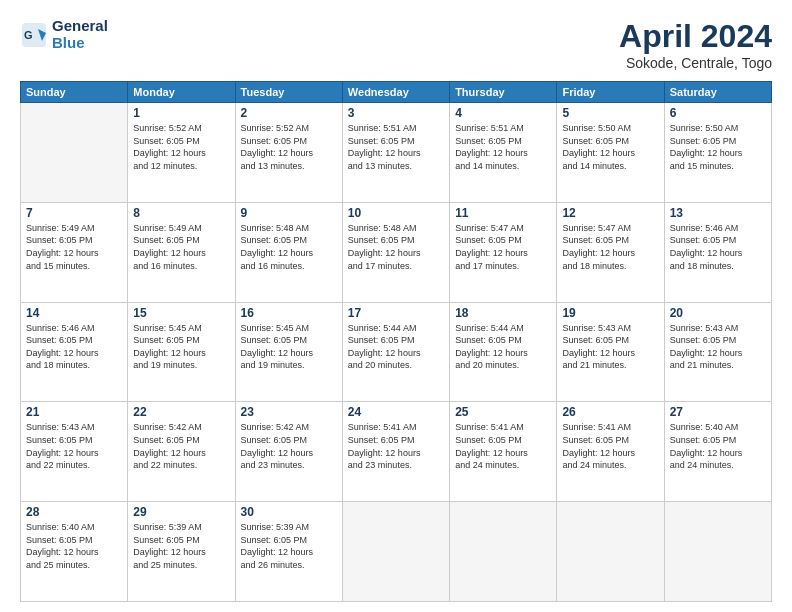 The width and height of the screenshot is (792, 612). Describe the element at coordinates (718, 252) in the screenshot. I see `day-13: 13Sunrise: 5:46 AM Sunset: 6:05 PM Dayli…` at that location.